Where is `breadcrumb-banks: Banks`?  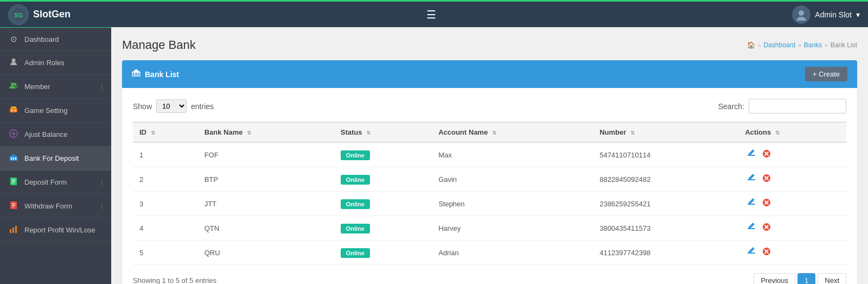 breadcrumb-banks: Banks is located at coordinates (813, 45).